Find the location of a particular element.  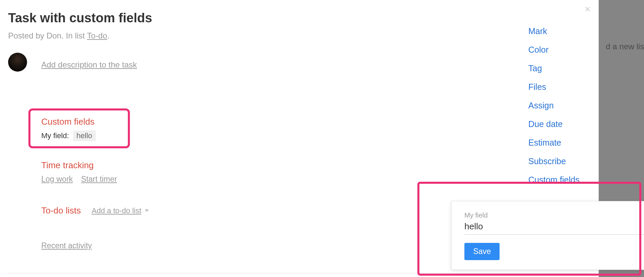

menu-item-color: Color is located at coordinates (554, 50).